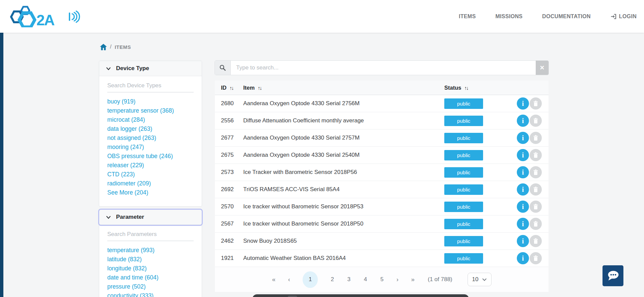 The height and width of the screenshot is (297, 644). What do you see at coordinates (467, 17) in the screenshot?
I see `nav-items: ITEMS` at bounding box center [467, 17].